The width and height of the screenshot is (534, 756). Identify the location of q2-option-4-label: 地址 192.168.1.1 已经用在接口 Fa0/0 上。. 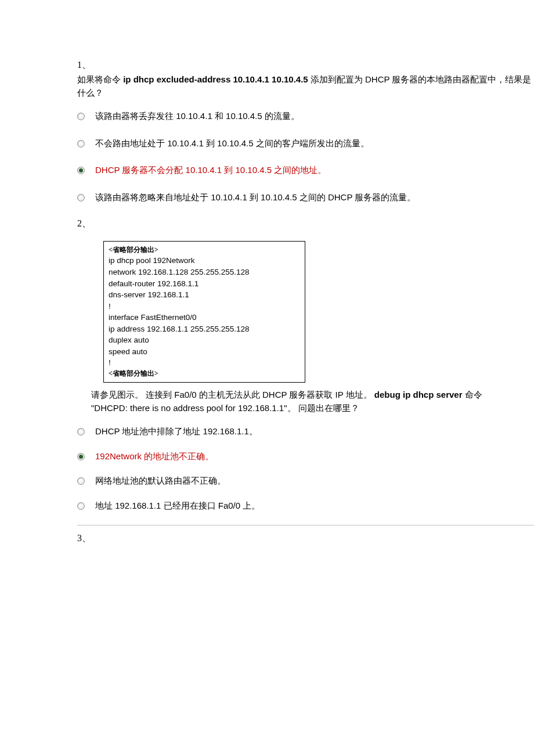
(178, 506).